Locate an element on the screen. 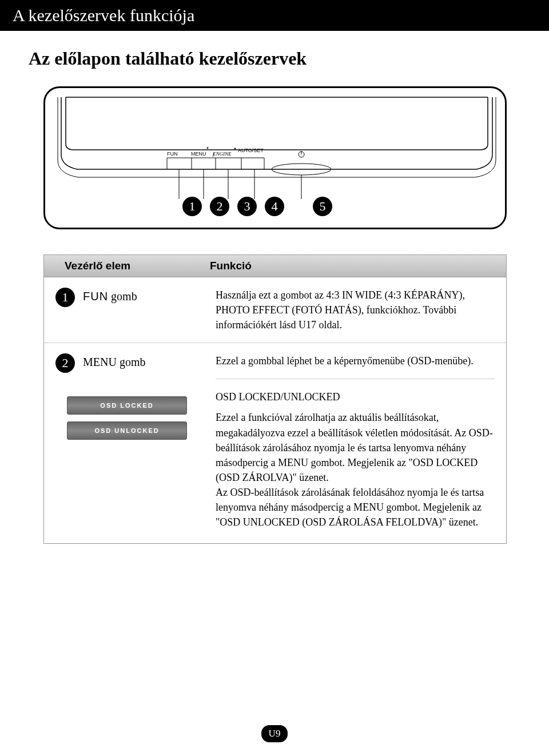 The height and width of the screenshot is (756, 549). row-number-2: 2 is located at coordinates (65, 363).